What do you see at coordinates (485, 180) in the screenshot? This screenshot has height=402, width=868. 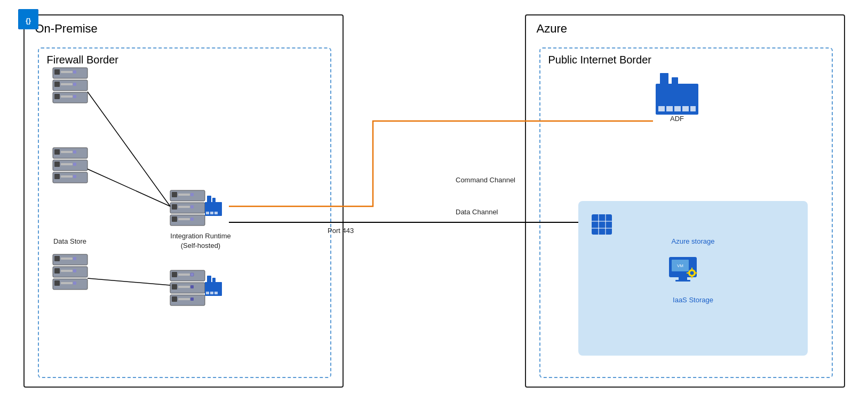 I see `svg-text: Command Channel` at bounding box center [485, 180].